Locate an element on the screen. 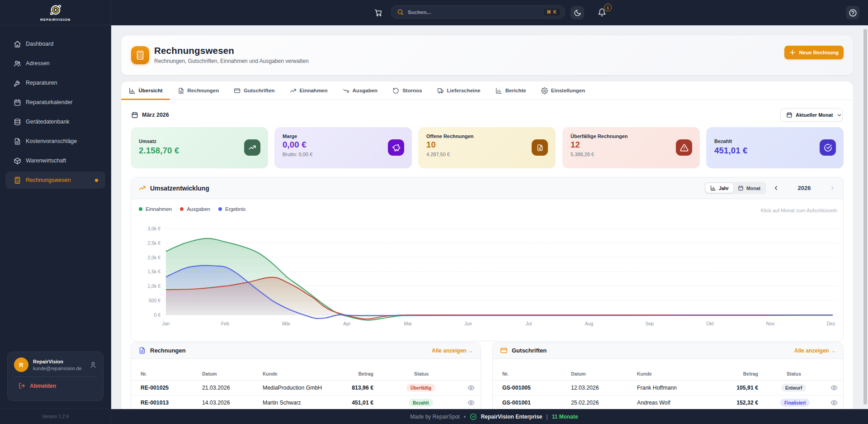  svg-text: Feb is located at coordinates (225, 324).